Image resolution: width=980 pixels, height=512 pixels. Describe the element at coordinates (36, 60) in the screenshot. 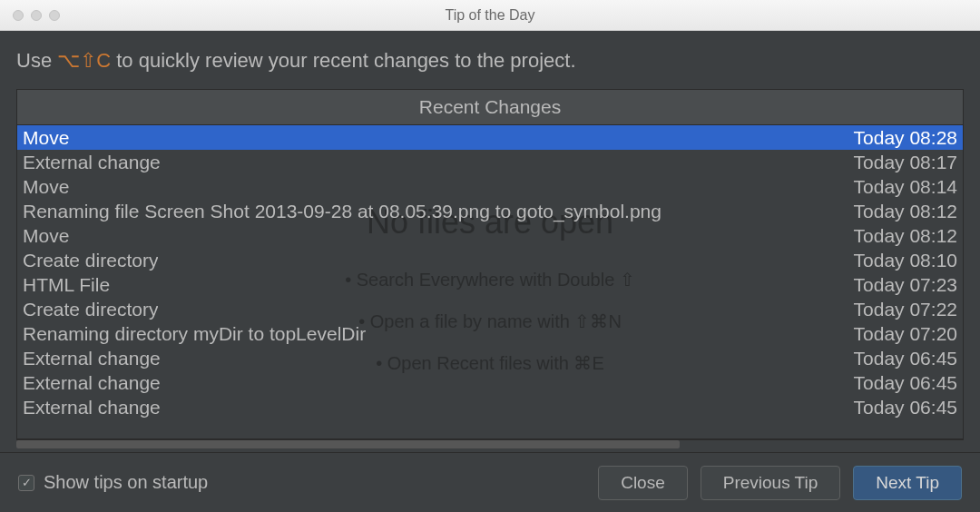

I see `tip-prefix: Use` at that location.